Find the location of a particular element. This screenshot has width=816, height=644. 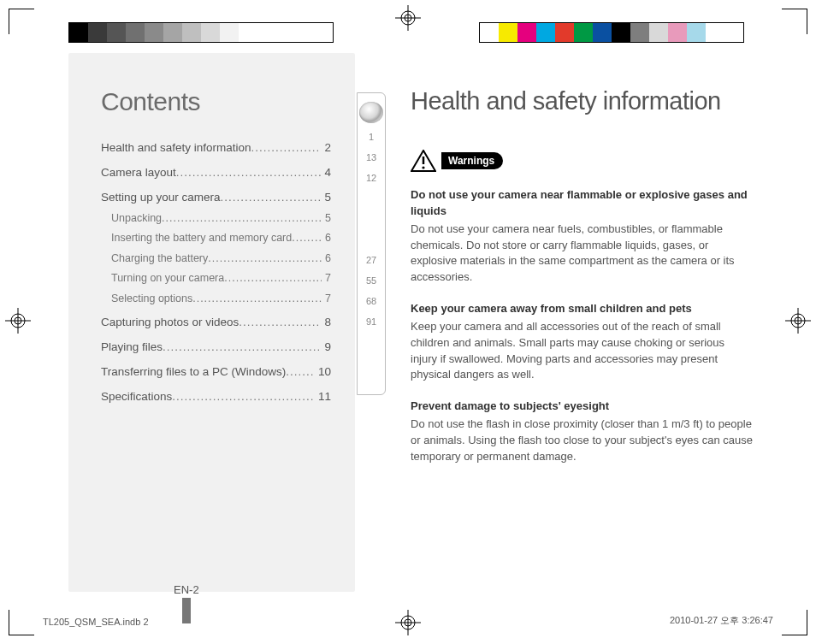

warning-section: Do not use your camera near flammable or… is located at coordinates (582, 236).